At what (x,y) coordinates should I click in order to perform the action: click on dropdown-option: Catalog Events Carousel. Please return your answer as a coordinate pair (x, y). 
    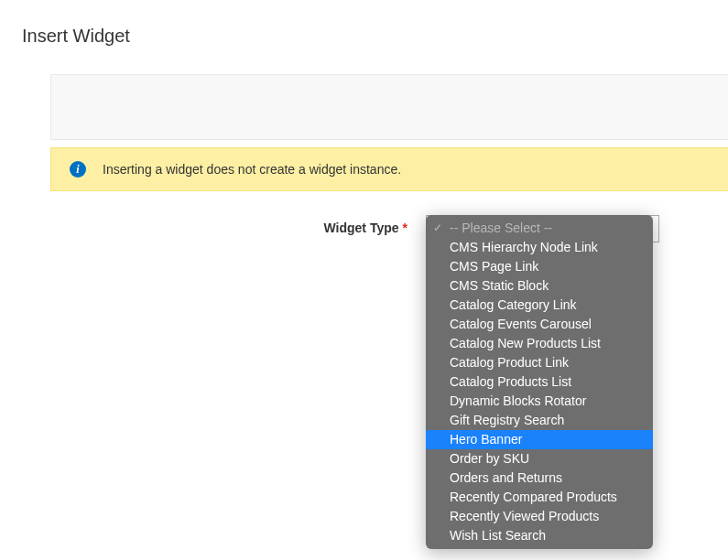
    Looking at the image, I should click on (539, 324).